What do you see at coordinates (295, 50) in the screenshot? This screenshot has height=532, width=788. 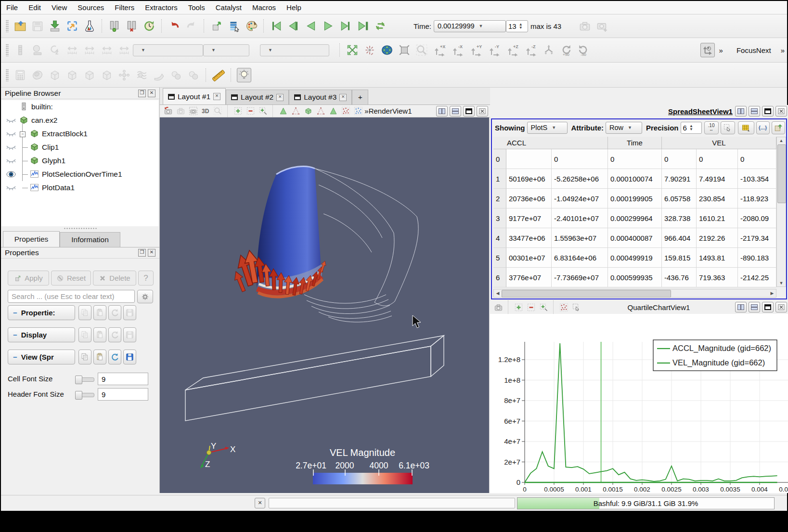 I see `representation-selector: ▼` at bounding box center [295, 50].